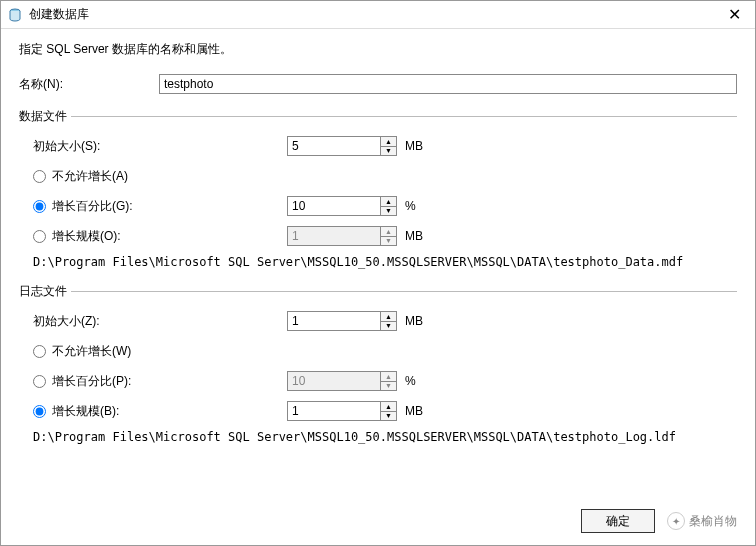  I want to click on log-initial-size-label: 初始大小(Z):, so click(160, 322).